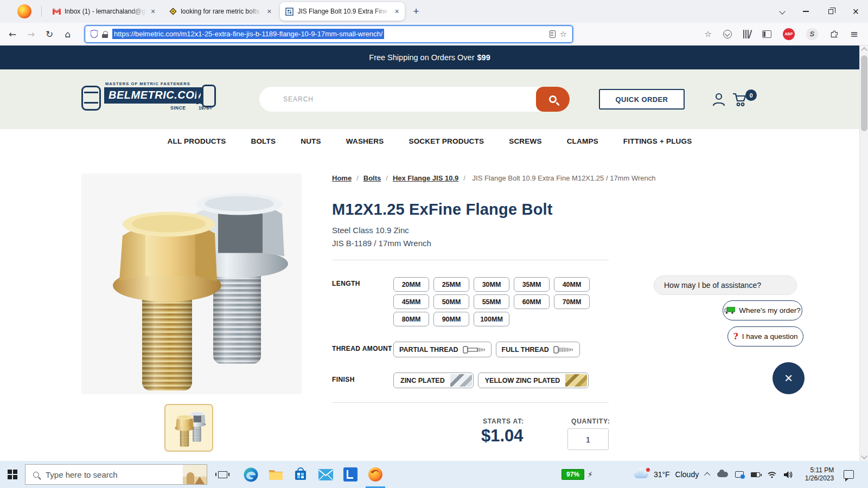  I want to click on length-option: 70MM, so click(572, 301).